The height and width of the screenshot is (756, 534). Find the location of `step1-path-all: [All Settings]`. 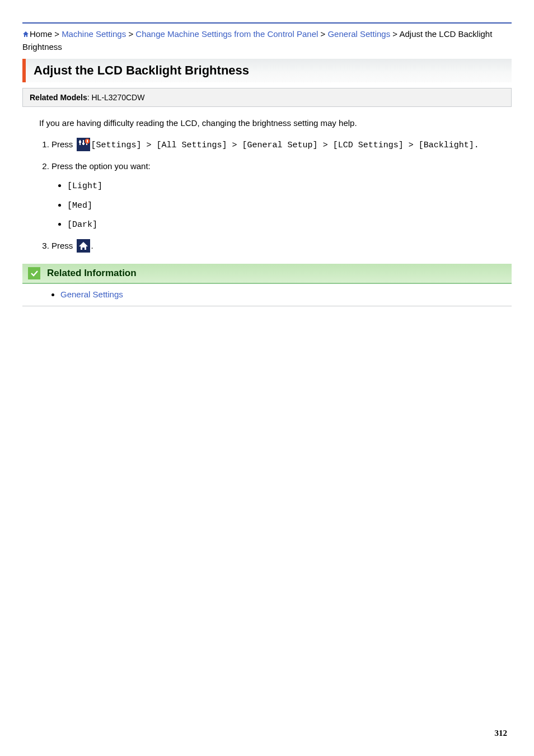

step1-path-all: [All Settings] is located at coordinates (192, 146).